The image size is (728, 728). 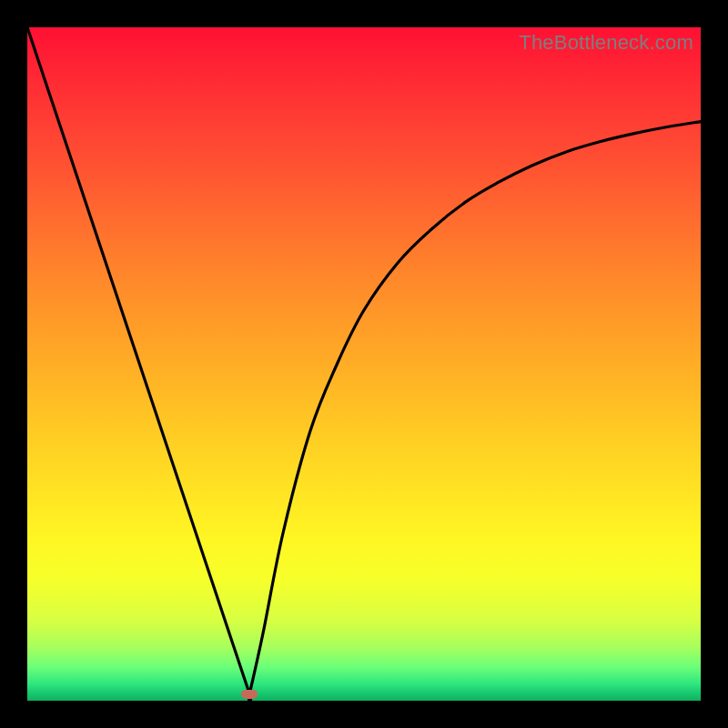 What do you see at coordinates (249, 694) in the screenshot?
I see `minimum-marker` at bounding box center [249, 694].